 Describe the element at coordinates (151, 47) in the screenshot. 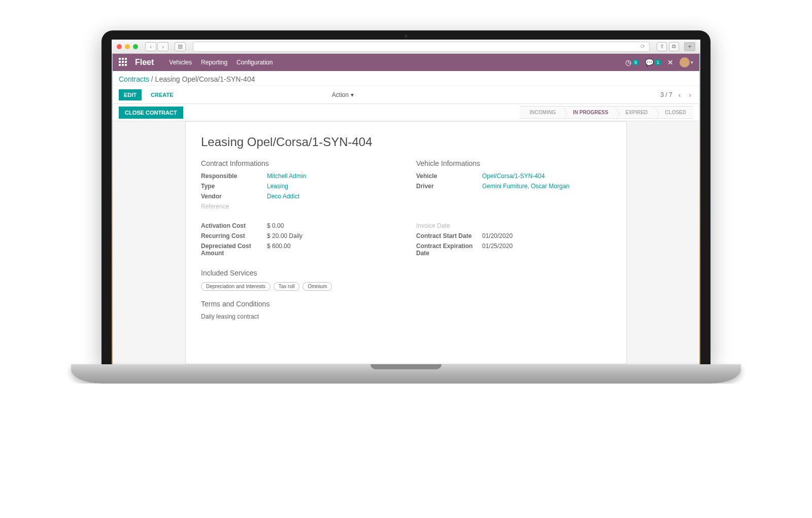

I see `back-button: ‹` at that location.